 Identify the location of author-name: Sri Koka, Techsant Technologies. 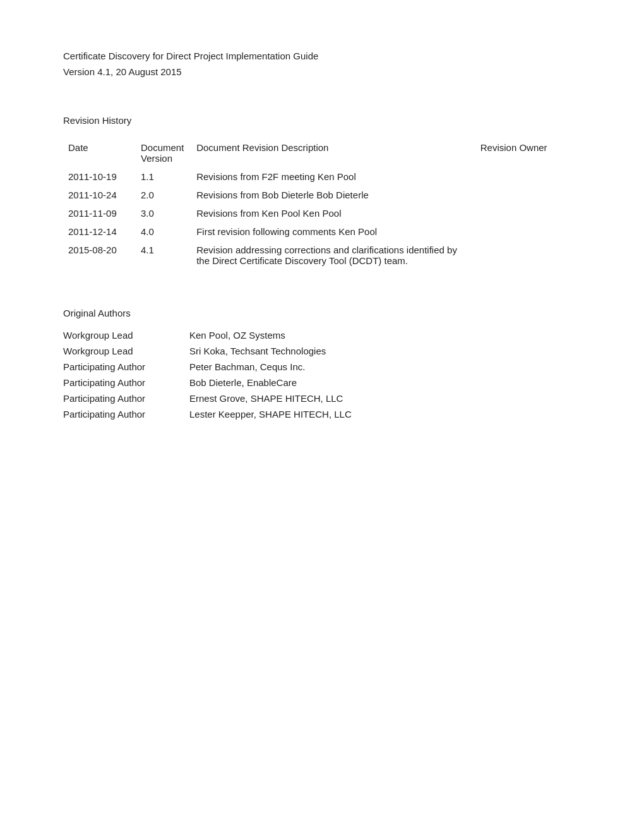
(385, 351).